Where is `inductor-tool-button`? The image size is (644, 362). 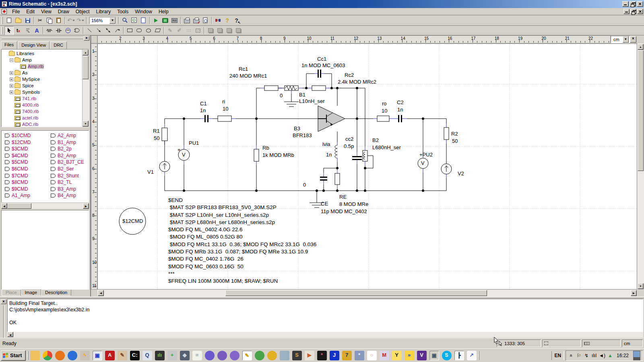
inductor-tool-button is located at coordinates (68, 31).